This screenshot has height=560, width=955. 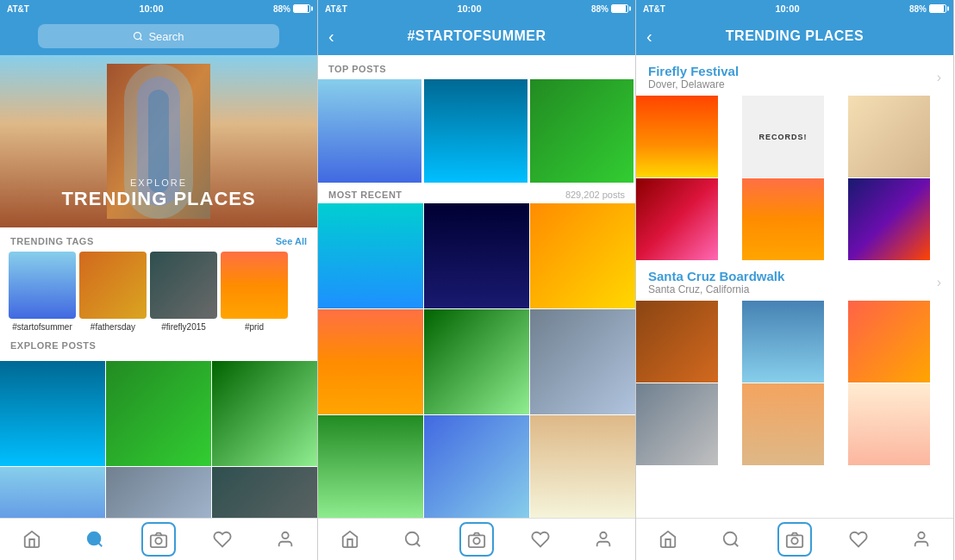 I want to click on place-santa-cruz: Santa Cruz Boardwalk Santa Cruz, Califor…, so click(x=795, y=363).